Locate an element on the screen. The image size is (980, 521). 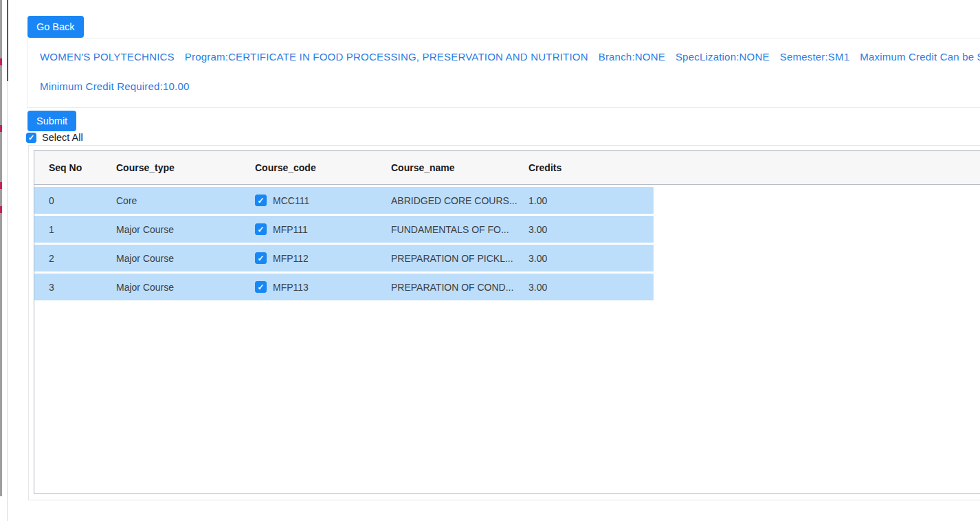
course-code-cell: MFP112 is located at coordinates (323, 258).